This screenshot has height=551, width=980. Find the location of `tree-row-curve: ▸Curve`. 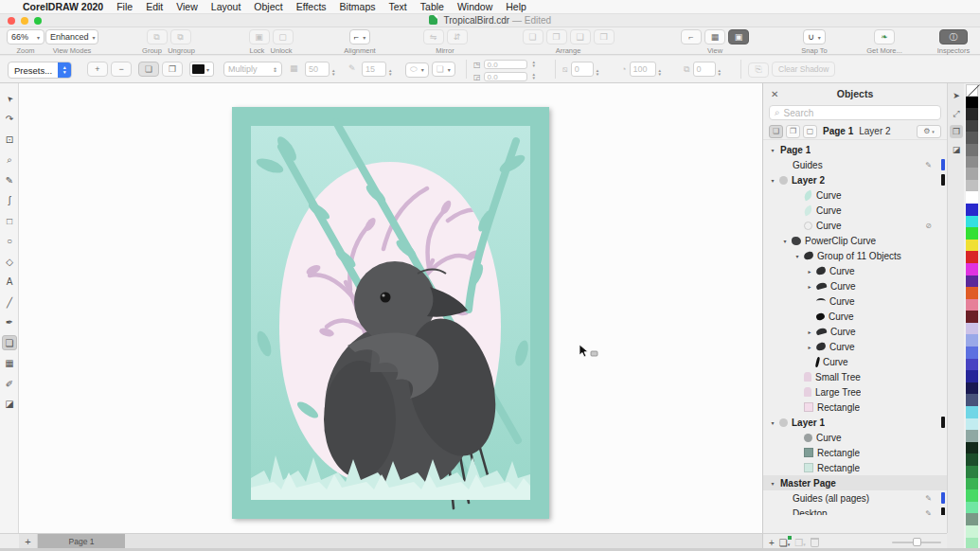

tree-row-curve: ▸Curve is located at coordinates (855, 286).